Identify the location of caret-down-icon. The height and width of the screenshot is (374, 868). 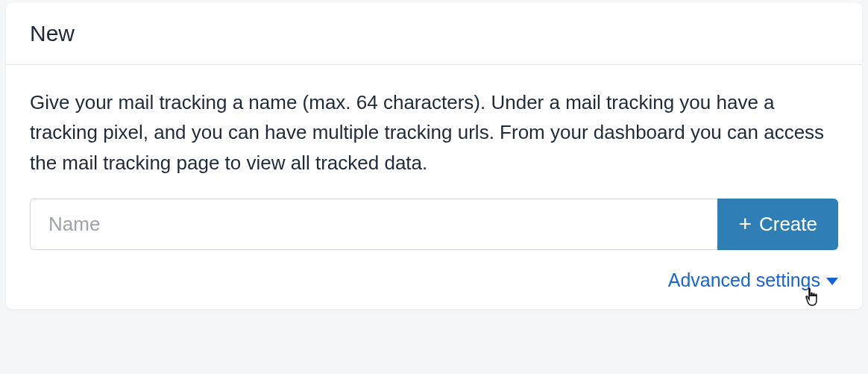
(832, 281).